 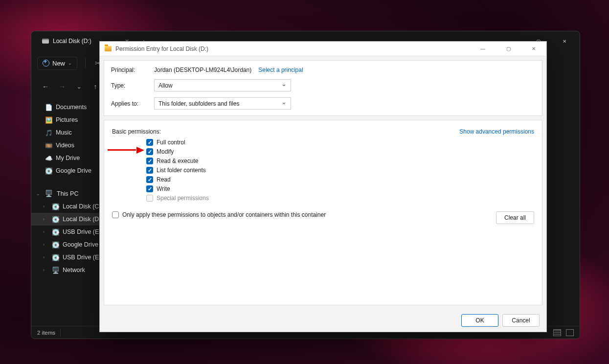 I want to click on up-button: ↑, so click(x=95, y=87).